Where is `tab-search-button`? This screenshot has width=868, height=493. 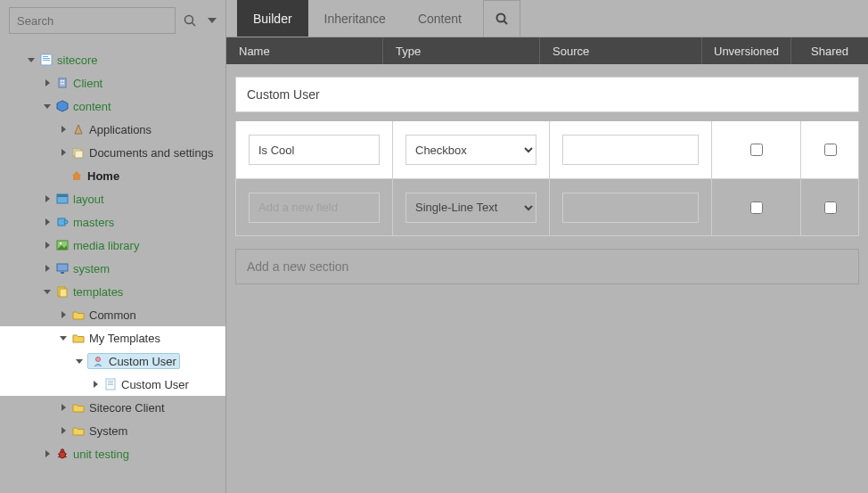
tab-search-button is located at coordinates (502, 18).